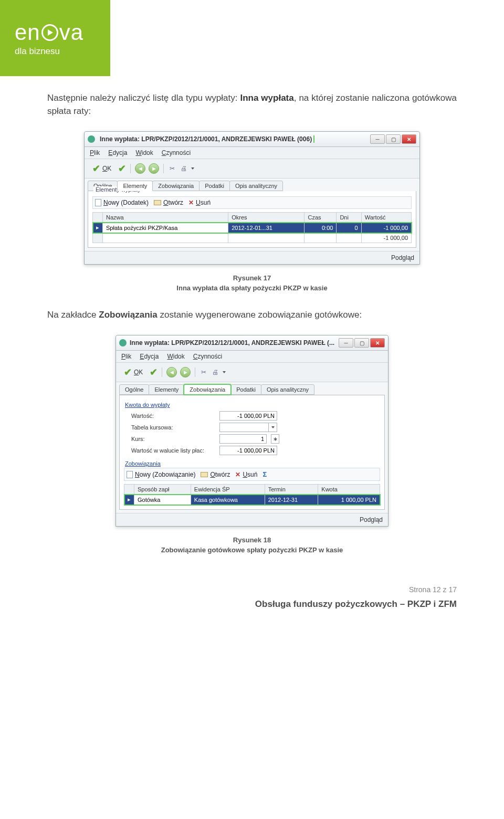 The image size is (504, 819). Describe the element at coordinates (252, 500) in the screenshot. I see `table-row: ▸ Gotówka Kasa gotówkowa 2012-12-31 1 00…` at that location.